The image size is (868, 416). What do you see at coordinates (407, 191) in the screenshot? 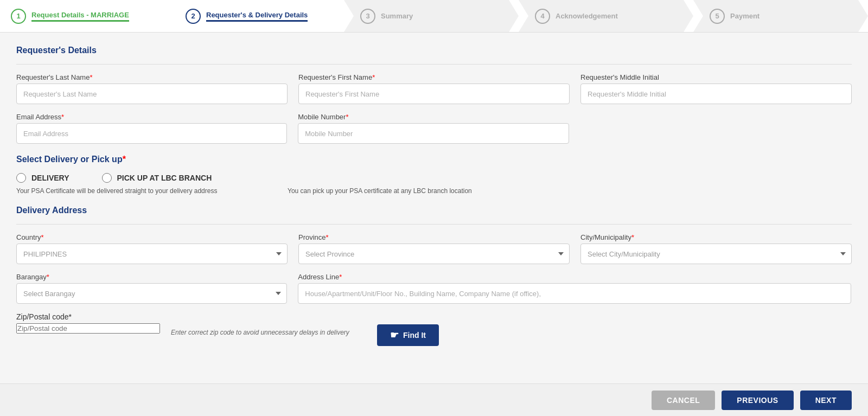
I see `pickup-desc-text: You can pick up your PSA certificate at …` at bounding box center [407, 191].